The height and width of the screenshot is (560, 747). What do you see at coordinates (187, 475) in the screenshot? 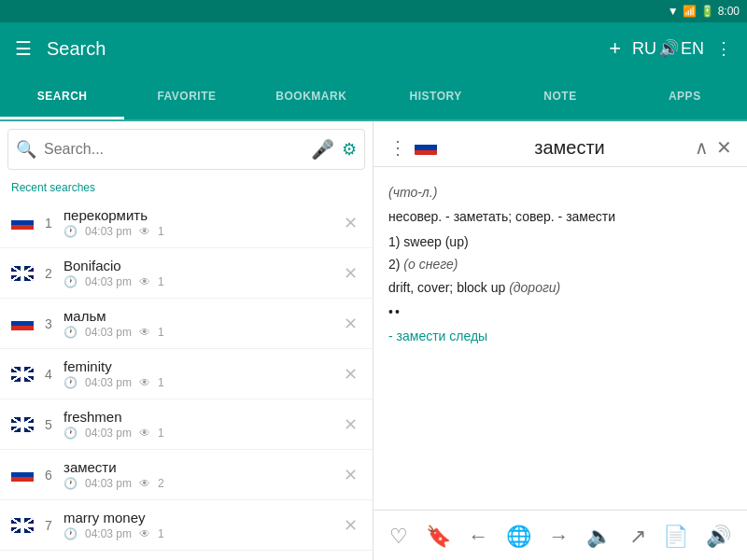
I see `list-item: 6 замести 🕐 04:03 pm 👁 2 ✕` at bounding box center [187, 475].